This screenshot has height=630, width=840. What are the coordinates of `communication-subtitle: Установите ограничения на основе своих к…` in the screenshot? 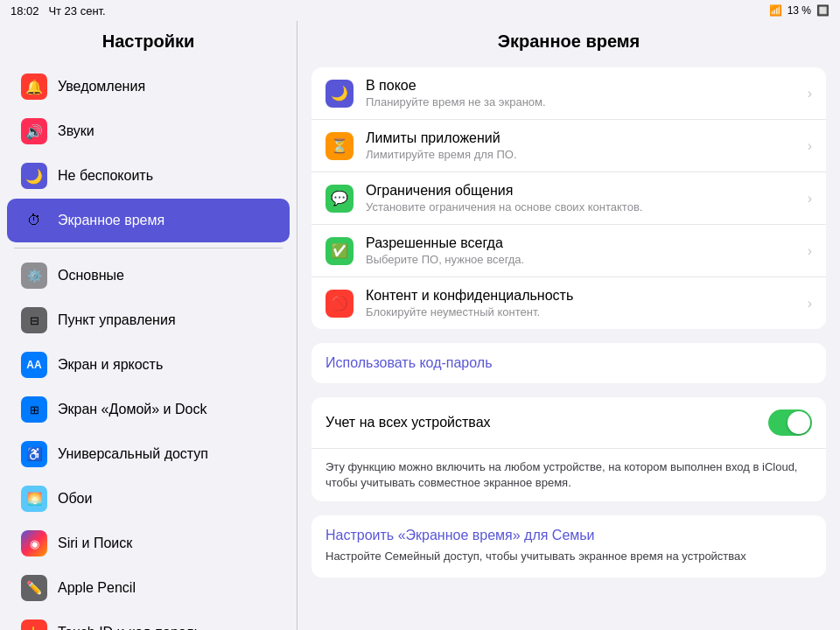 It's located at (583, 206).